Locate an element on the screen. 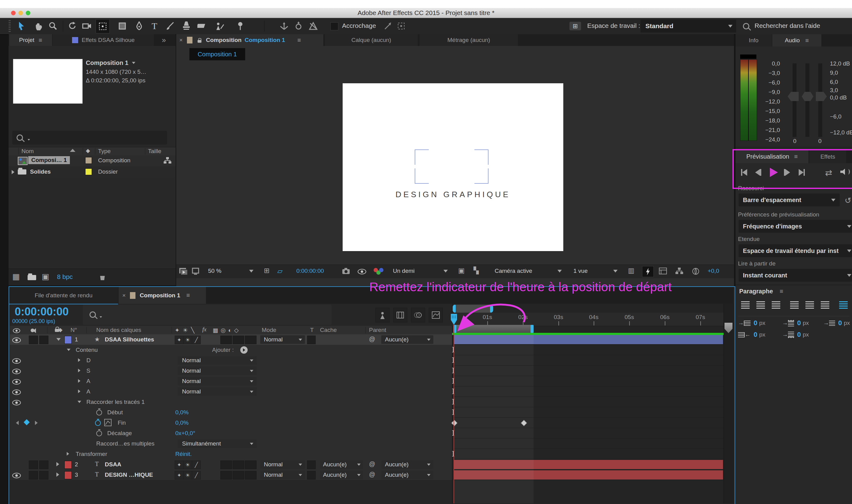  tab-metrage: Métrage (aucun) is located at coordinates (469, 40).